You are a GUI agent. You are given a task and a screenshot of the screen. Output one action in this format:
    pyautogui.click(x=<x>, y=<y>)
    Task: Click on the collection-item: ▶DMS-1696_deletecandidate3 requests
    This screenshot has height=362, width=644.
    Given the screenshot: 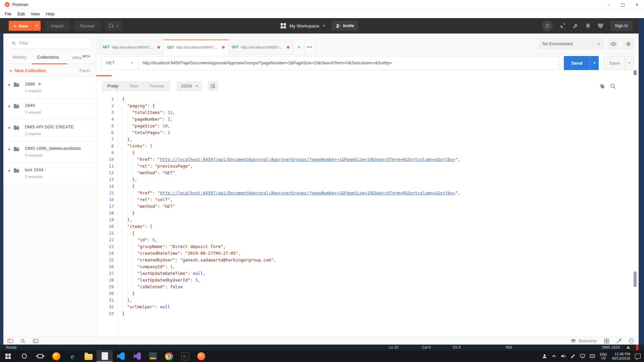 What is the action you would take?
    pyautogui.click(x=50, y=152)
    